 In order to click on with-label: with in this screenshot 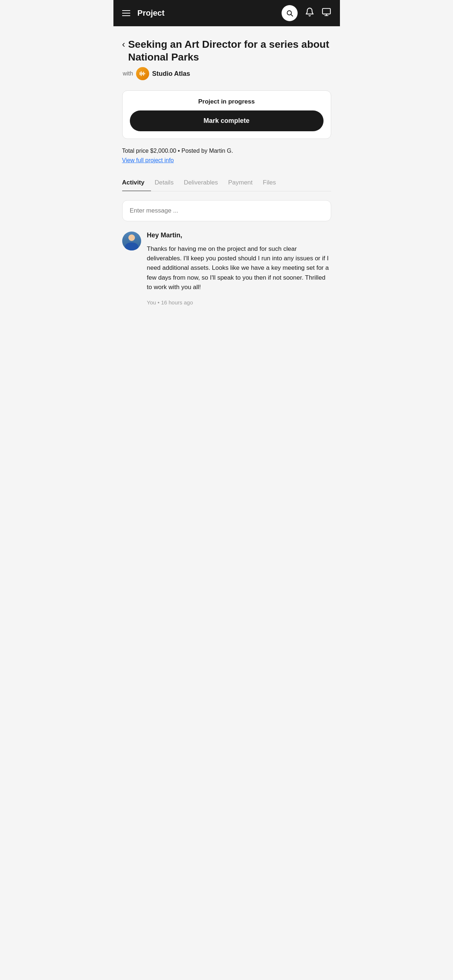, I will do `click(128, 74)`.